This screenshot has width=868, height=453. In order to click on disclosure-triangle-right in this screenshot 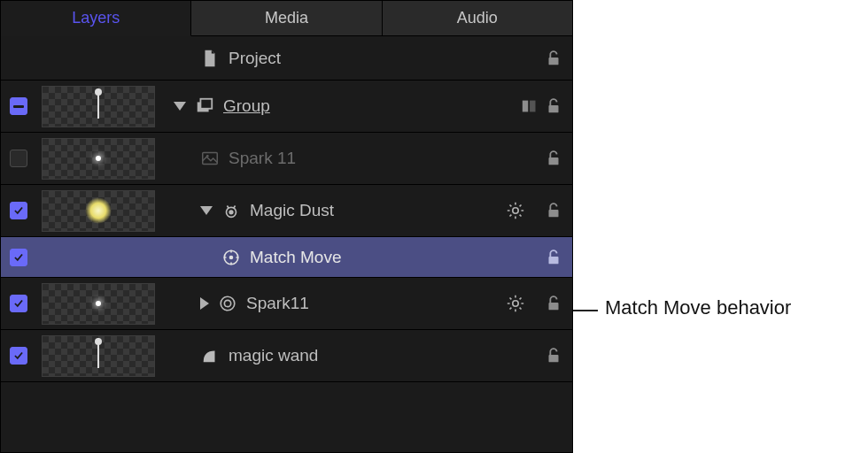, I will do `click(205, 303)`.